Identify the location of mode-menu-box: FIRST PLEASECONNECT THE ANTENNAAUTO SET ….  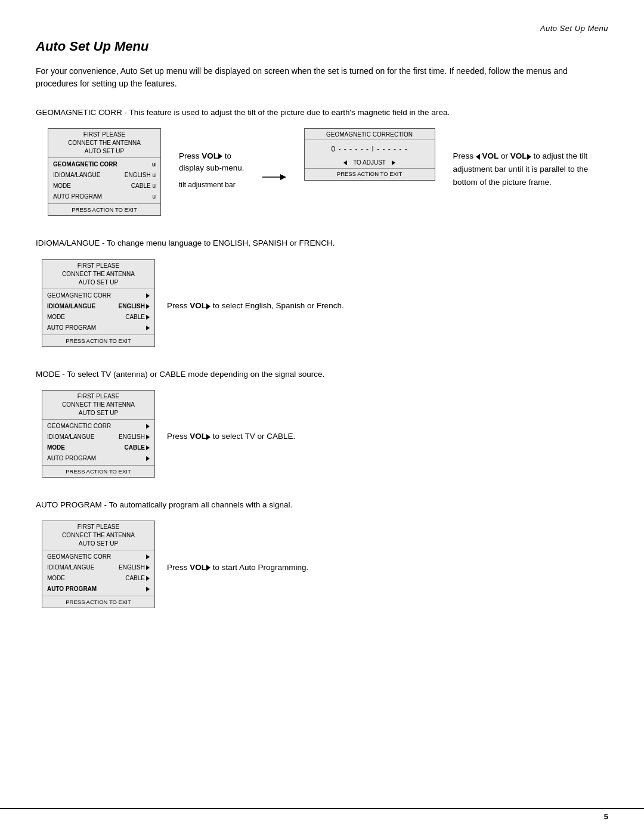
(98, 434).